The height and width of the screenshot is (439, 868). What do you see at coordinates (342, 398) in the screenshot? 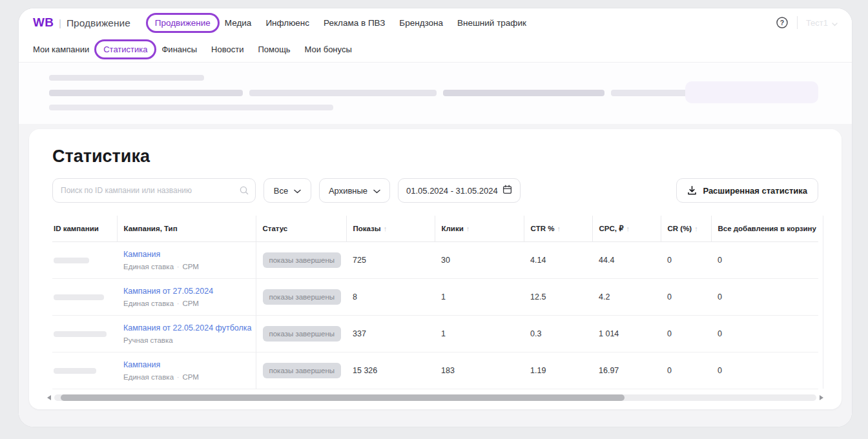
I see `scrollbar-thumb` at bounding box center [342, 398].